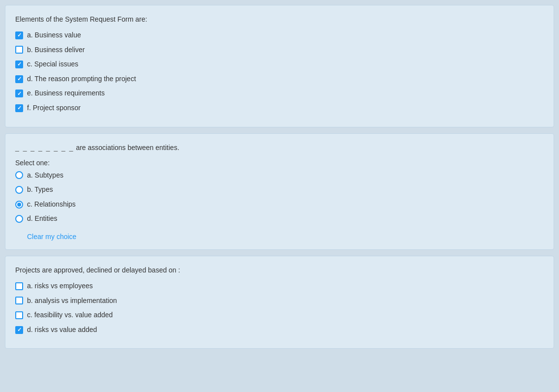 The width and height of the screenshot is (559, 392). I want to click on option-row-q3a: a. risks vs employees, so click(279, 286).